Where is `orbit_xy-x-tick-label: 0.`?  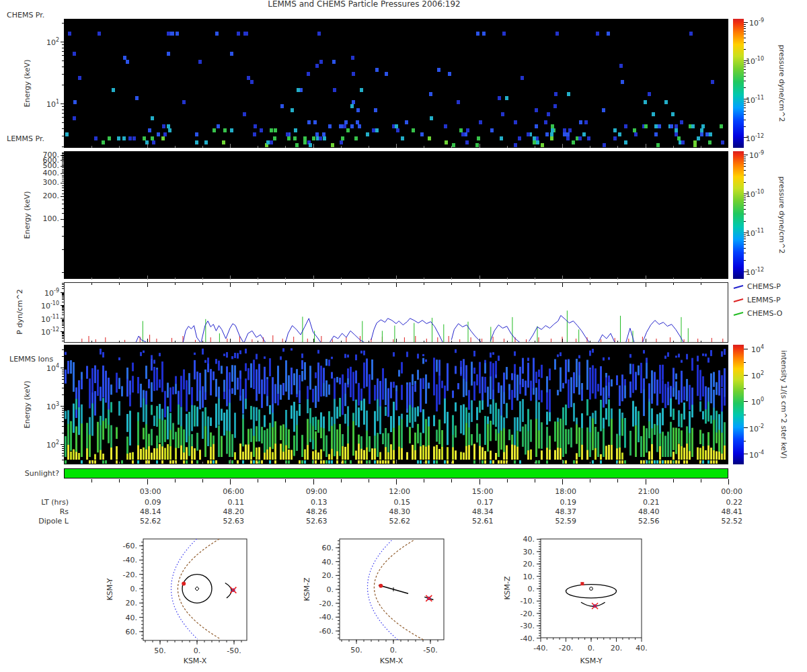 orbit_xy-x-tick-label: 0. is located at coordinates (198, 650).